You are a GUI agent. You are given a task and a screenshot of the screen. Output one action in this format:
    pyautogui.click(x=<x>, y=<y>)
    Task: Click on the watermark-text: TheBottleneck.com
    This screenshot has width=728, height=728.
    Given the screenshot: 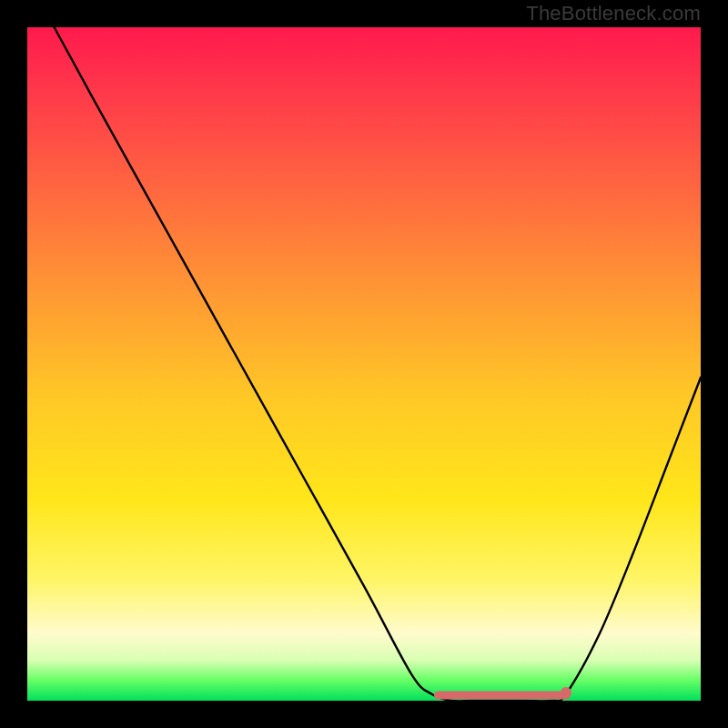 What is the action you would take?
    pyautogui.click(x=613, y=14)
    